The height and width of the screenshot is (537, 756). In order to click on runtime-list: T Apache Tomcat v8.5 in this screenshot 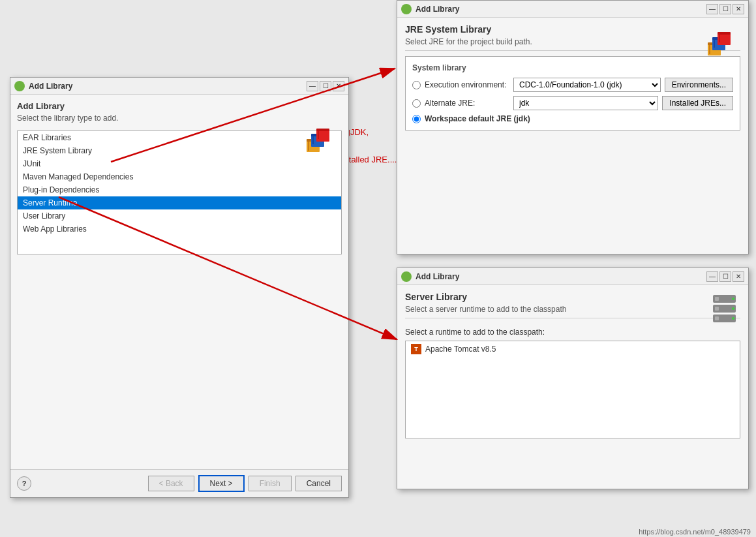, I will do `click(573, 390)`.